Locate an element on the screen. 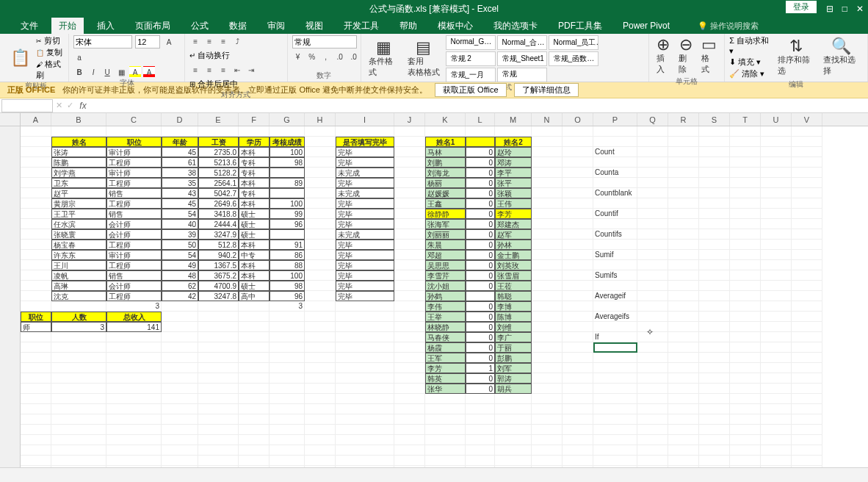 The width and height of the screenshot is (868, 482). cell-C17: 工程师 is located at coordinates (134, 296).